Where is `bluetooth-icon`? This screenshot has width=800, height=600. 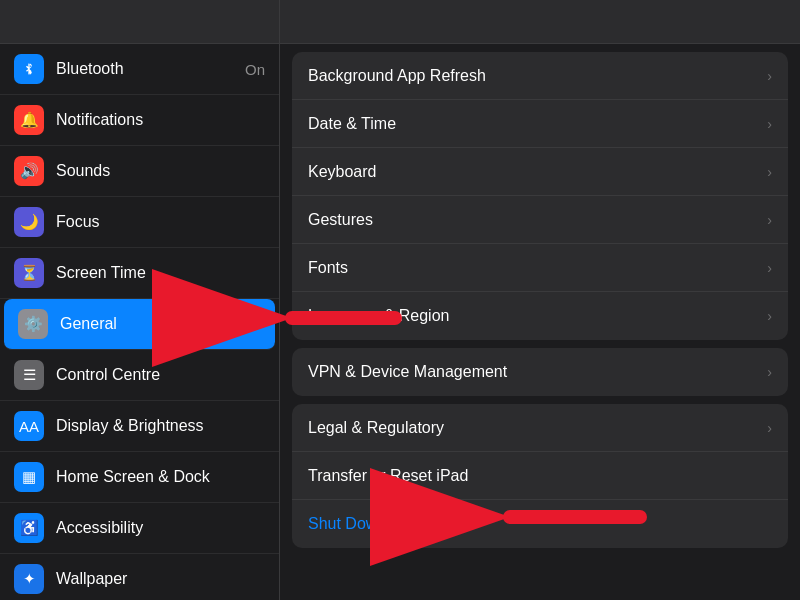
bluetooth-icon is located at coordinates (29, 69).